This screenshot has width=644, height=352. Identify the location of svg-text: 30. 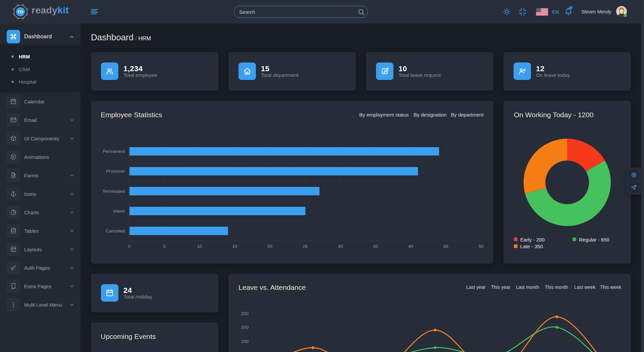
(340, 247).